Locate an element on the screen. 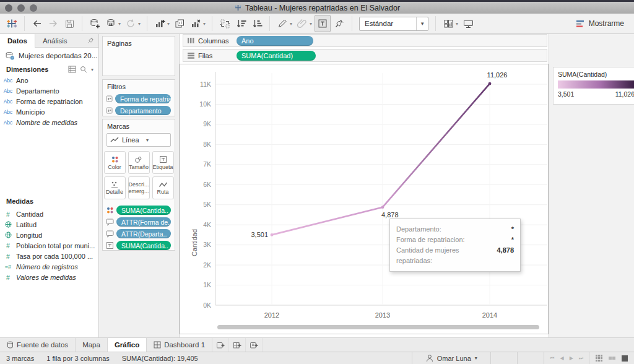 The width and height of the screenshot is (634, 364). tab-grafico: Gráfico is located at coordinates (128, 345).